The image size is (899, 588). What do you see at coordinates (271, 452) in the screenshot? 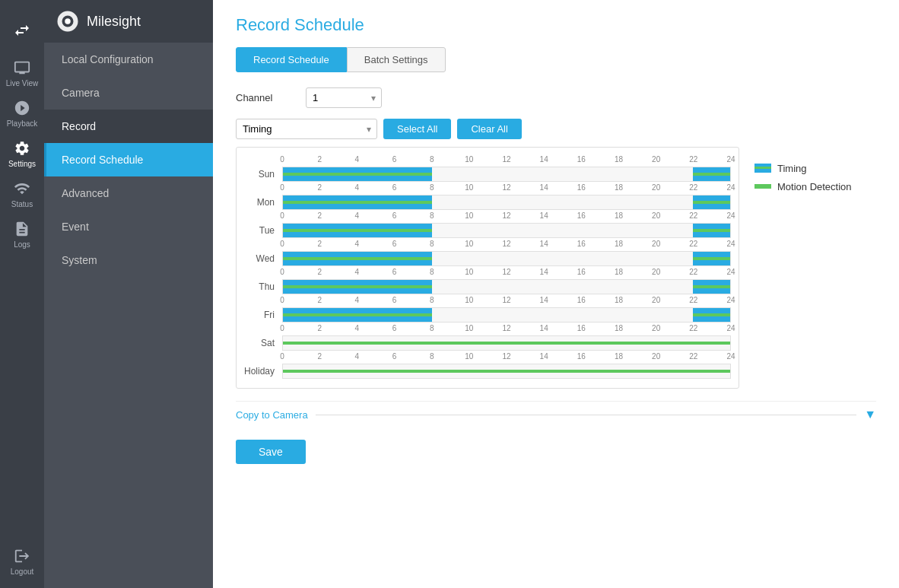
I see `save-button: Save` at bounding box center [271, 452].